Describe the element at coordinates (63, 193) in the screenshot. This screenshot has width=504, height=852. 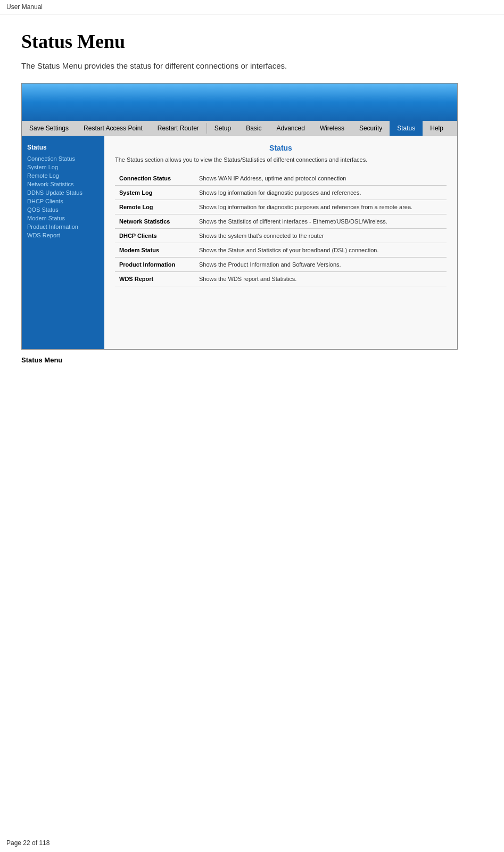
I see `sidebar-item-ddns-update-status: DDNS Update Status` at that location.